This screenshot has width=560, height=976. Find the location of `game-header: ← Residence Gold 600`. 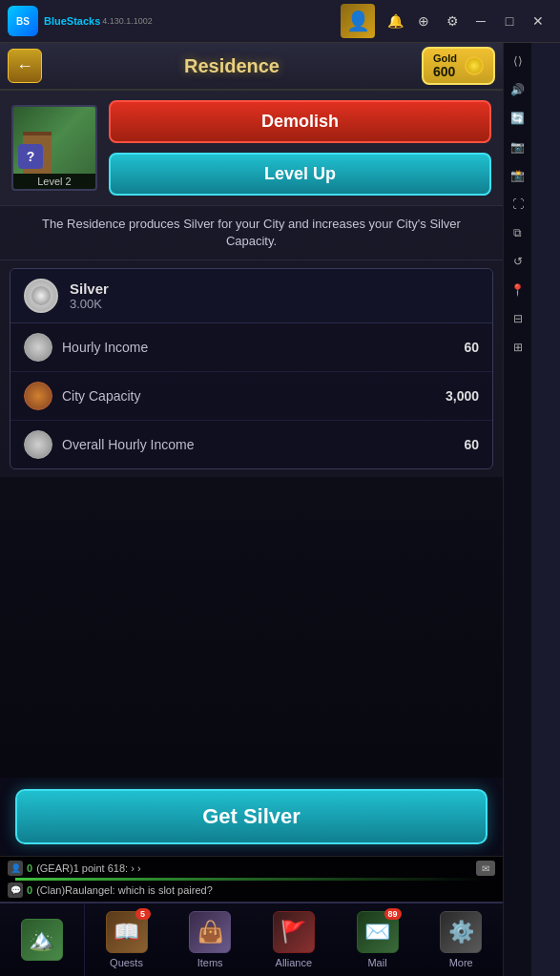

game-header: ← Residence Gold 600 is located at coordinates (252, 67).